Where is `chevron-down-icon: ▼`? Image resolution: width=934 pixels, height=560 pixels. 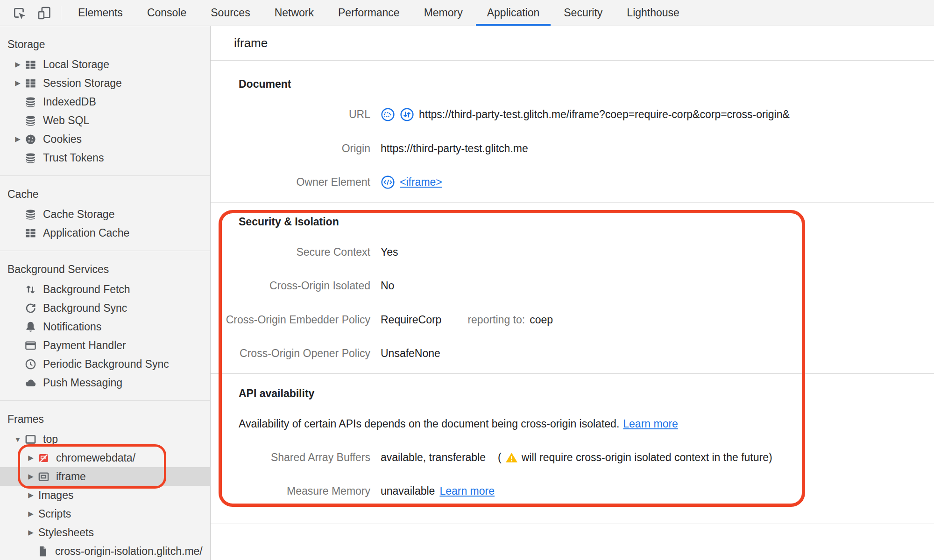 chevron-down-icon: ▼ is located at coordinates (18, 440).